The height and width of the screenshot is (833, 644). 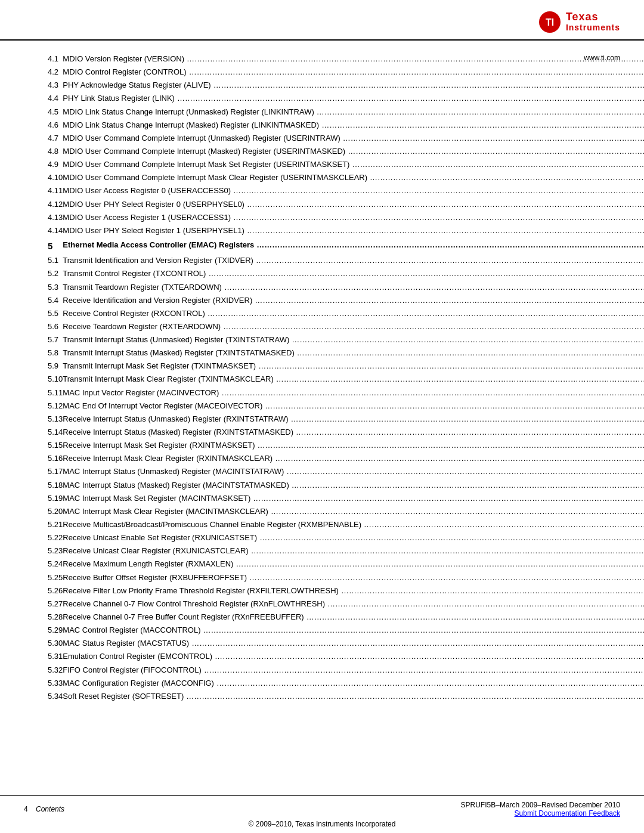 I want to click on toc-title-cell: MAC Input Vector Register (MACINVECTOR) …, so click(x=353, y=393).